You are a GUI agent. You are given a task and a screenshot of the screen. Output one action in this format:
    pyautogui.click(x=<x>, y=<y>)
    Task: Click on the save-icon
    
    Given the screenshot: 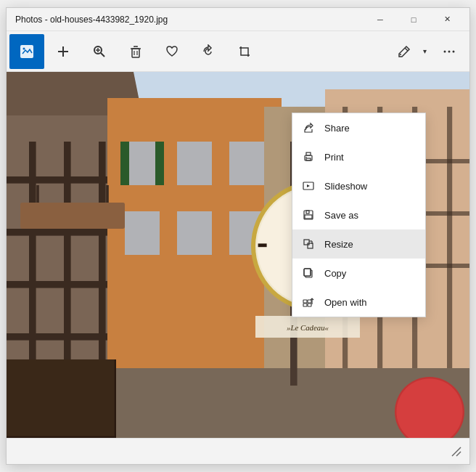 What is the action you would take?
    pyautogui.click(x=308, y=215)
    